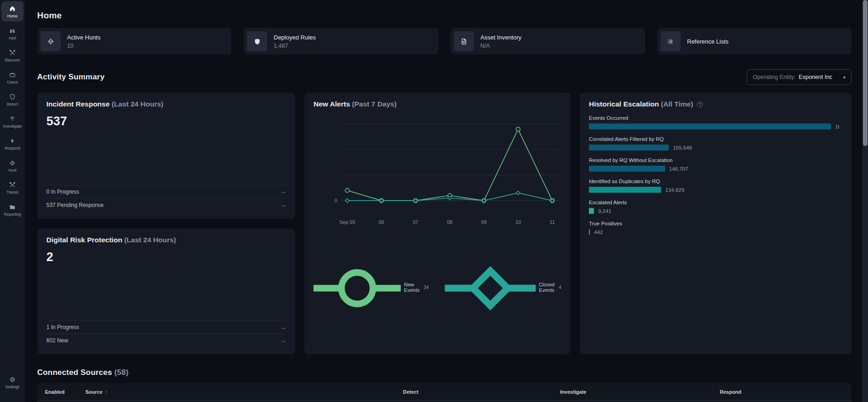  Describe the element at coordinates (679, 169) in the screenshot. I see `historical-metric-value: 146,707` at that location.